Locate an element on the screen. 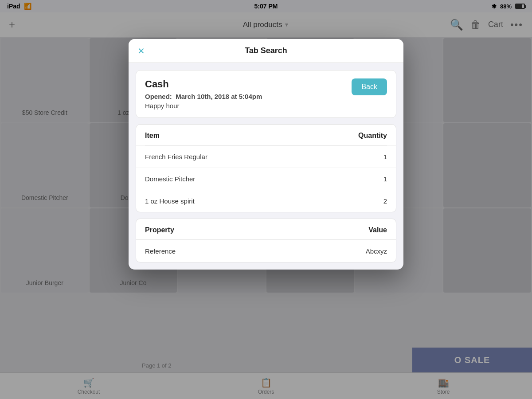 This screenshot has width=532, height=399. table-row: Reference Abcxyz is located at coordinates (266, 251).